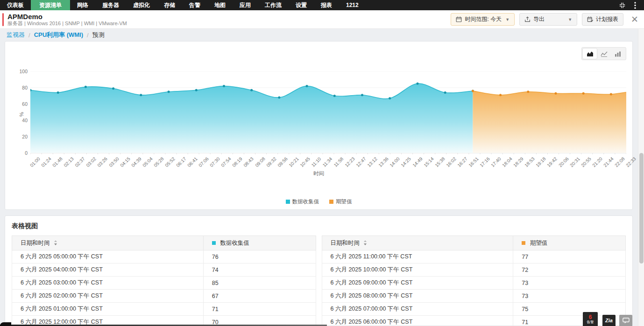 Image resolution: width=644 pixels, height=326 pixels. I want to click on expected-values-table: 日期和时间 期望值 6 六月 2025 11:00:00 下午 CST776 六…, so click(474, 281).